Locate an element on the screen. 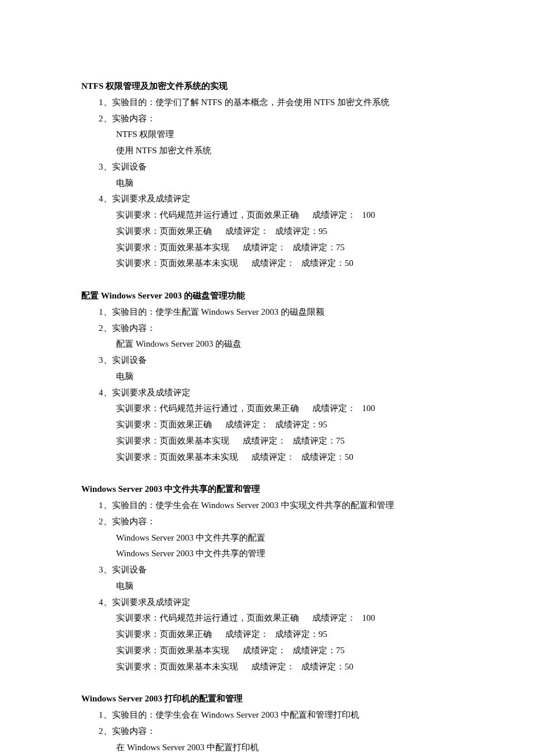  sub-item: 在 Windows Server 2003 中配置打印机 is located at coordinates (267, 748).